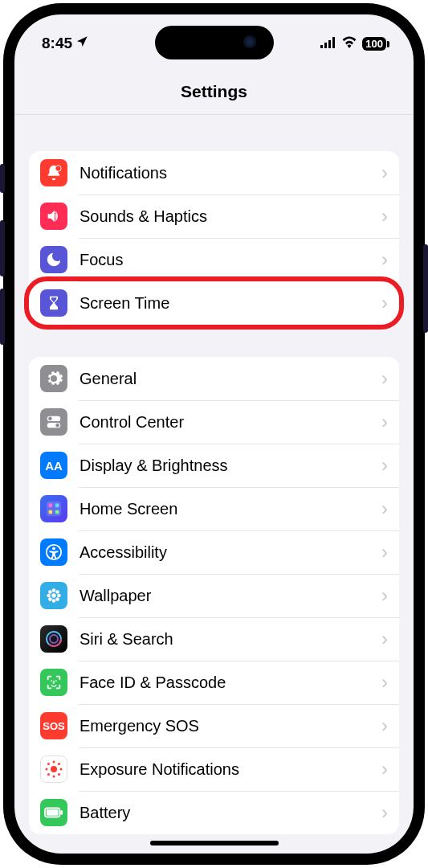 The height and width of the screenshot is (868, 428). Describe the element at coordinates (426, 289) in the screenshot. I see `side-button` at that location.